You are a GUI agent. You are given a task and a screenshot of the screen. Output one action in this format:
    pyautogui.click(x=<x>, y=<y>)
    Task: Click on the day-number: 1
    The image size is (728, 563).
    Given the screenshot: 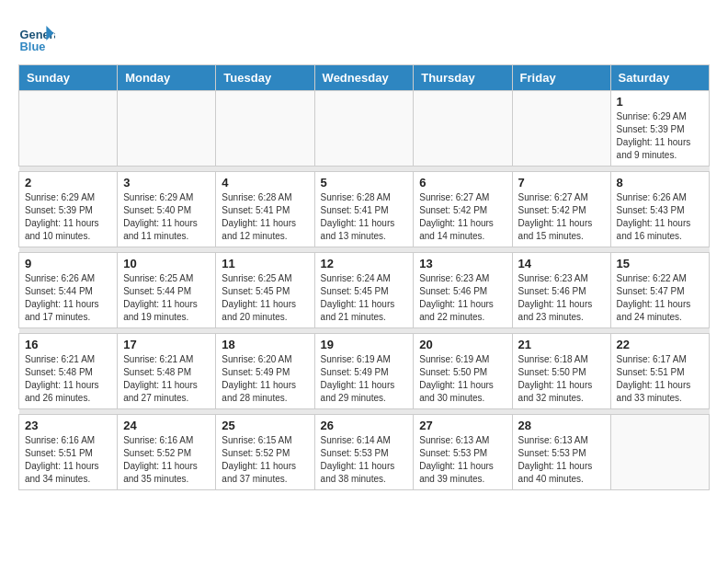 What is the action you would take?
    pyautogui.click(x=660, y=101)
    